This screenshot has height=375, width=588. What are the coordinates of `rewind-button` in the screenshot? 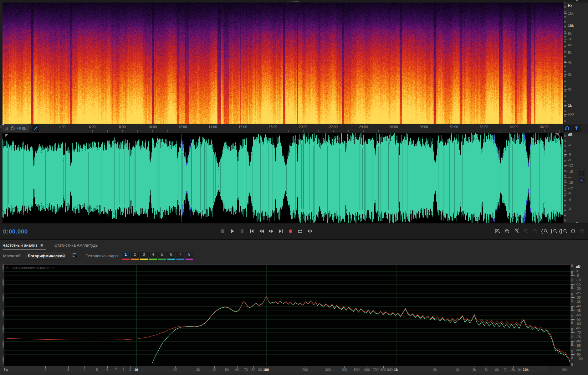 It's located at (262, 231).